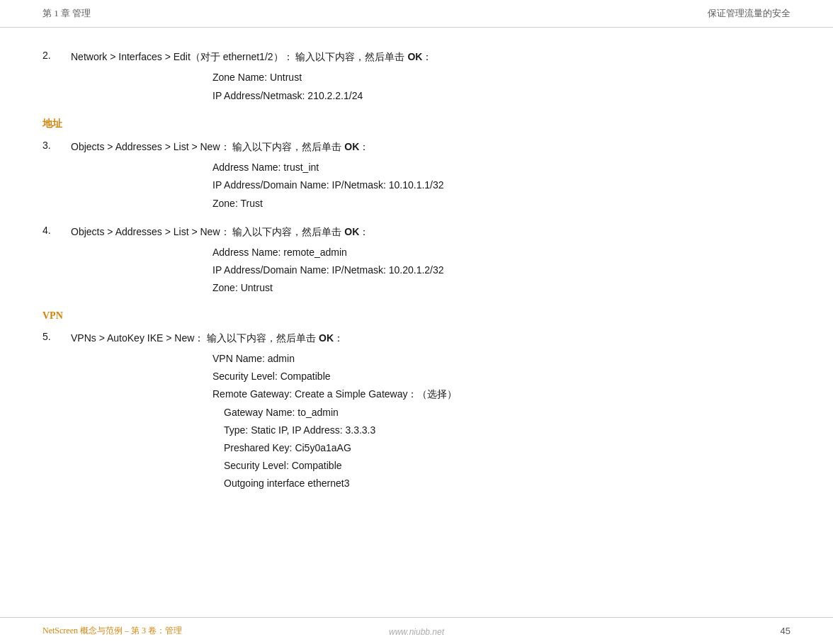 The width and height of the screenshot is (833, 644). Describe the element at coordinates (416, 124) in the screenshot. I see `address-heading: 地址` at that location.